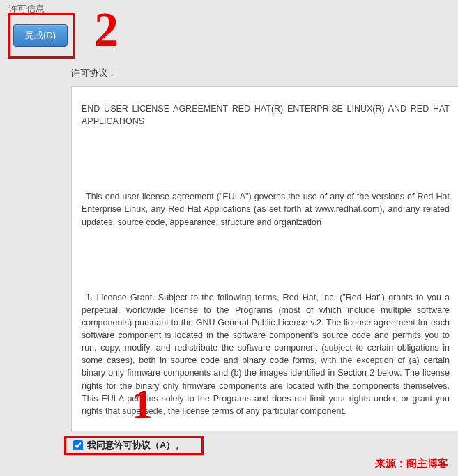  What do you see at coordinates (266, 209) in the screenshot?
I see `eula-intro-line1: This end user license agreement ("EULA")…` at bounding box center [266, 209].